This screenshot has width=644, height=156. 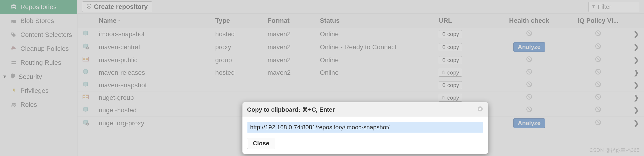 I want to click on watermark: CSDN @祝你幸福365, so click(x=614, y=150).